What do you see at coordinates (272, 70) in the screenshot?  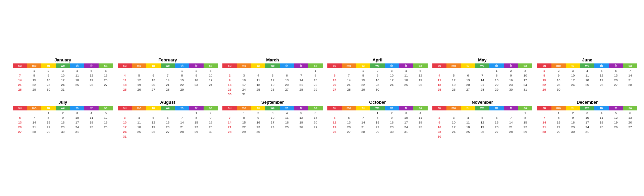 I see `week-row: 1` at bounding box center [272, 70].